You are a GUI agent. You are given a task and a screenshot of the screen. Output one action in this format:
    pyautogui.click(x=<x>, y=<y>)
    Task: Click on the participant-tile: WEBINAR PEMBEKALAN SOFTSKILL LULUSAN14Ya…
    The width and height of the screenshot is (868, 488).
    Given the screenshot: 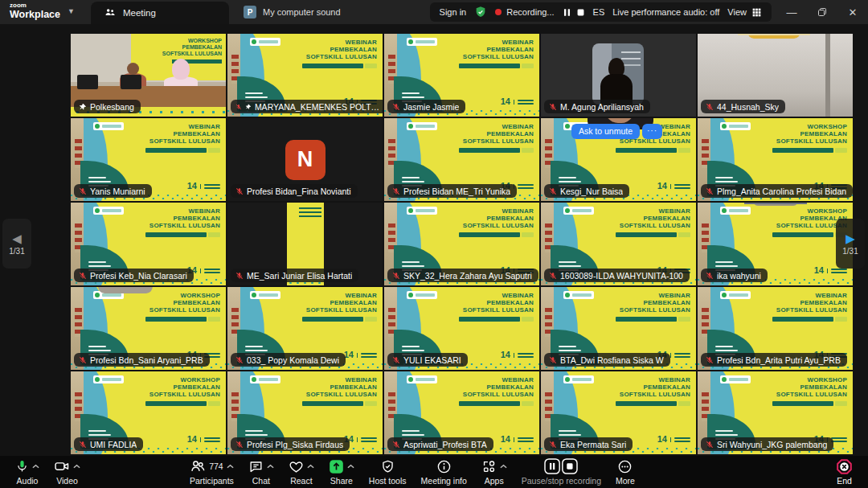 What is the action you would take?
    pyautogui.click(x=148, y=159)
    